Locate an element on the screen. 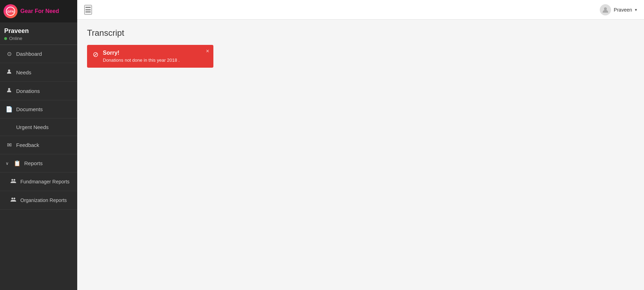 The width and height of the screenshot is (644, 290). sidebar-item-feedback: ✉ Feedback is located at coordinates (39, 145).